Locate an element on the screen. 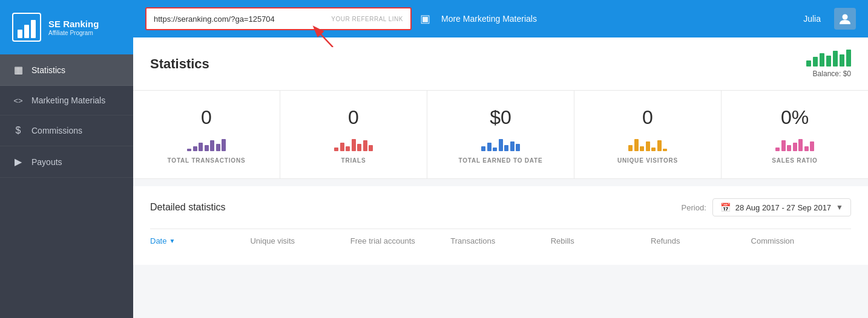 This screenshot has width=868, height=318. table-header-free-trial-accounts: Free trial accounts is located at coordinates (401, 241).